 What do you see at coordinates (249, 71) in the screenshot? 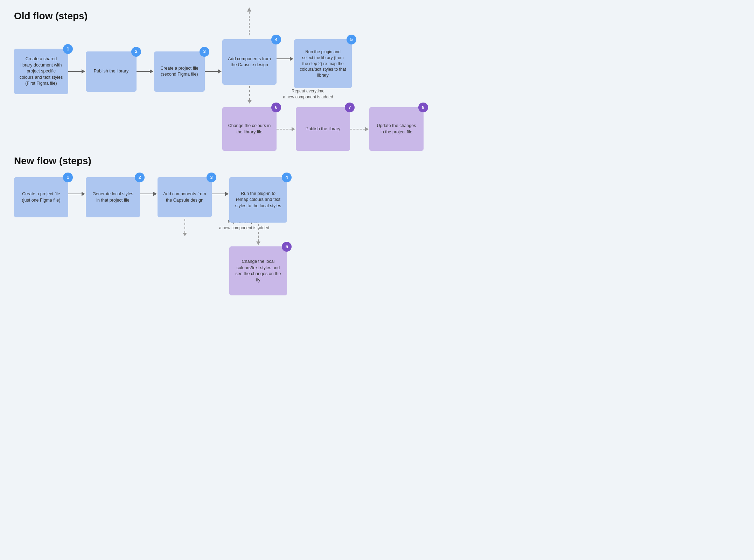
I see `old-step-4-area: Add components from the Capsule design 4…` at bounding box center [249, 71].